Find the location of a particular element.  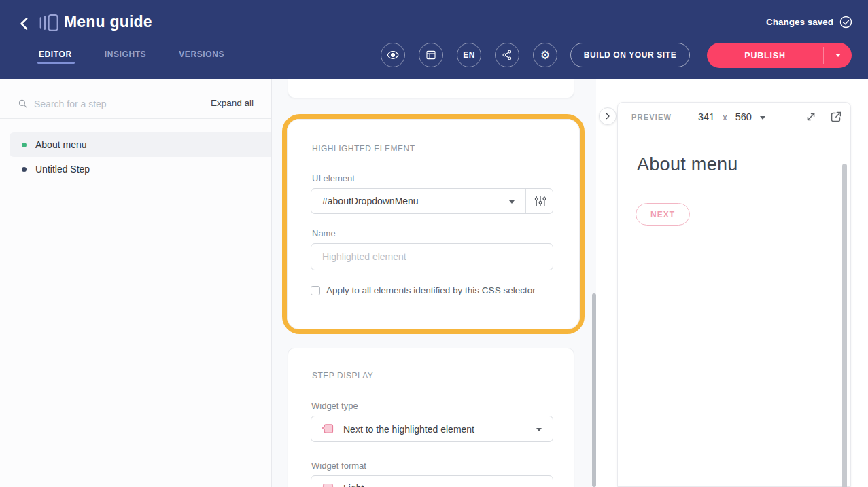

ui-element-value: #aboutDropdownMenu is located at coordinates (365, 201).